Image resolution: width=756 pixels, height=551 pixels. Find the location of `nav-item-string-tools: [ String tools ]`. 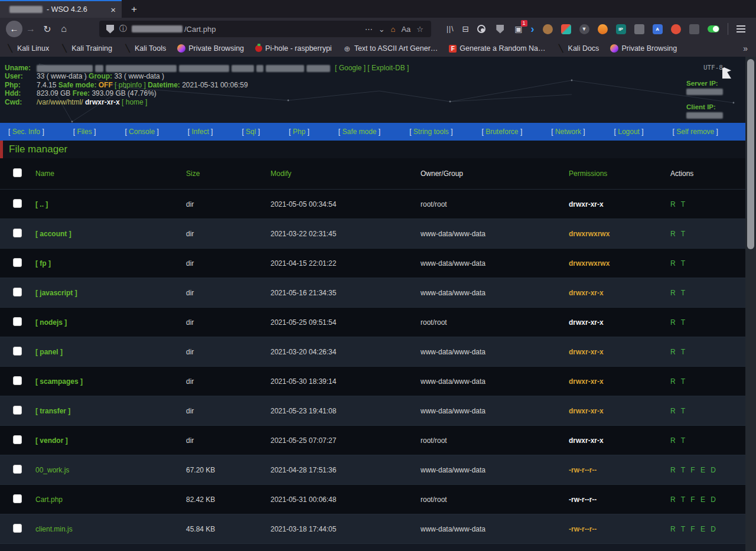

nav-item-string-tools: [ String tools ] is located at coordinates (431, 132).